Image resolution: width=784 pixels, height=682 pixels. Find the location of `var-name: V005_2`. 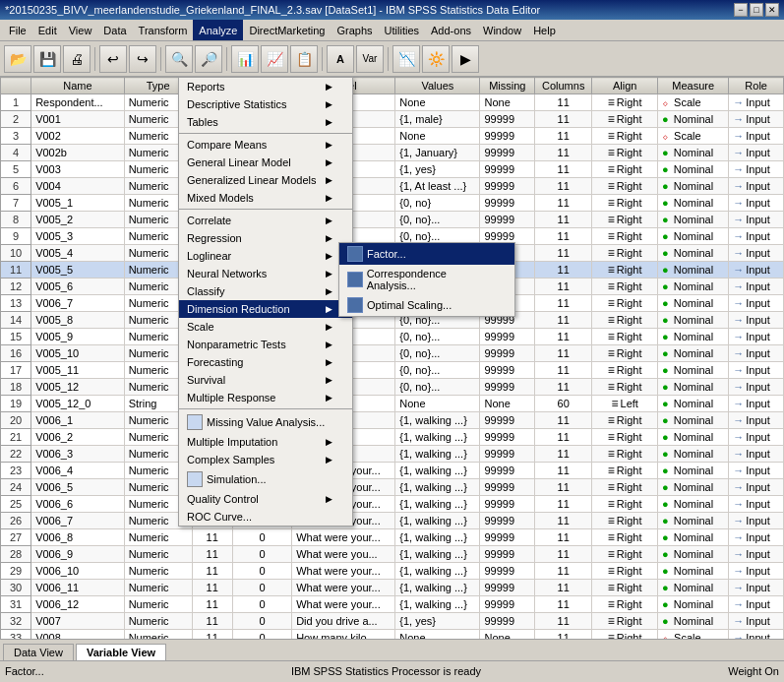

var-name: V005_2 is located at coordinates (79, 220).